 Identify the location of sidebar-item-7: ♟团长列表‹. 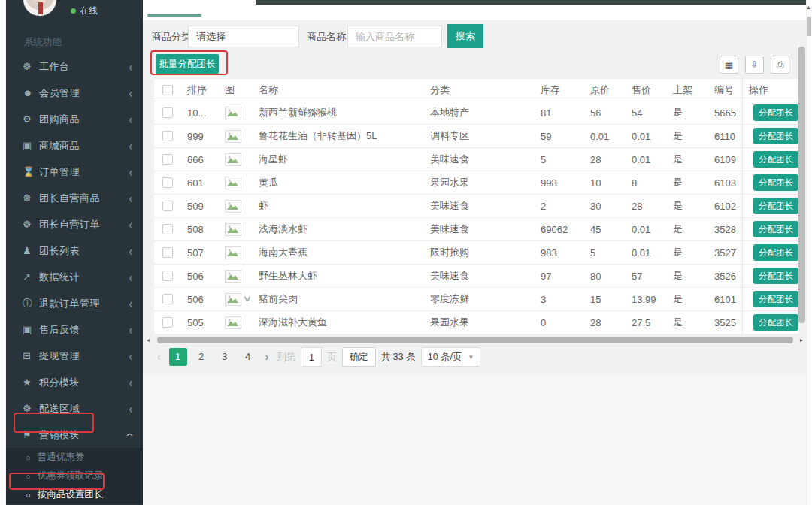
(74, 251).